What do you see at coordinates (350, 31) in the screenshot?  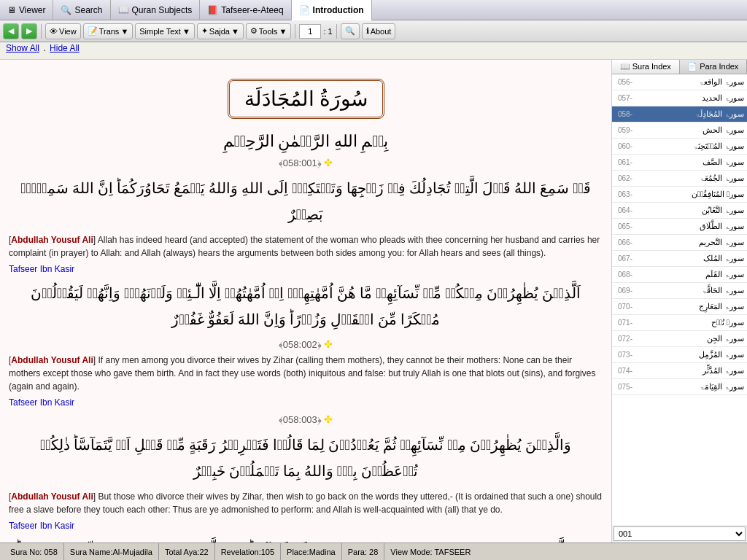 I see `search-icon: 🔍` at bounding box center [350, 31].